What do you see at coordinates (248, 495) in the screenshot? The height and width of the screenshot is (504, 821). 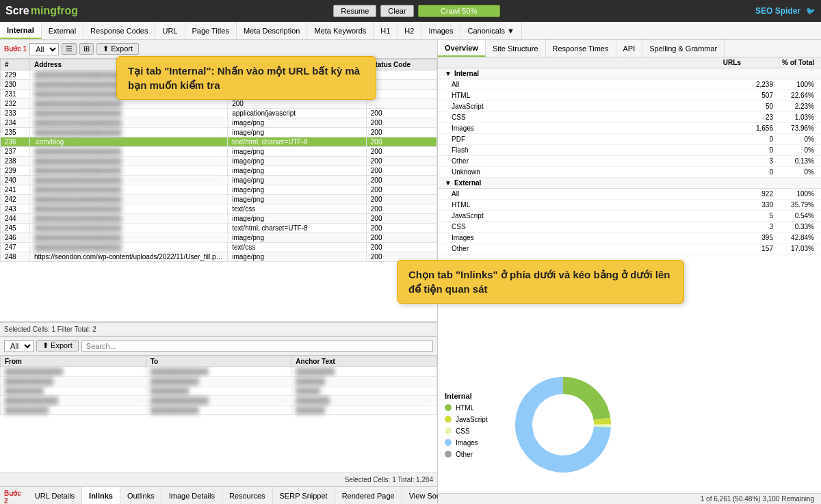 I see `tab-resources: Resources` at bounding box center [248, 495].